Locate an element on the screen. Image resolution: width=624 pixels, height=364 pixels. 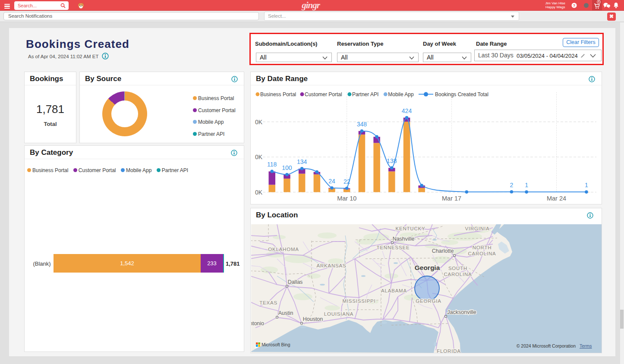
svg-text: MISSISSIPPI is located at coordinates (359, 301).